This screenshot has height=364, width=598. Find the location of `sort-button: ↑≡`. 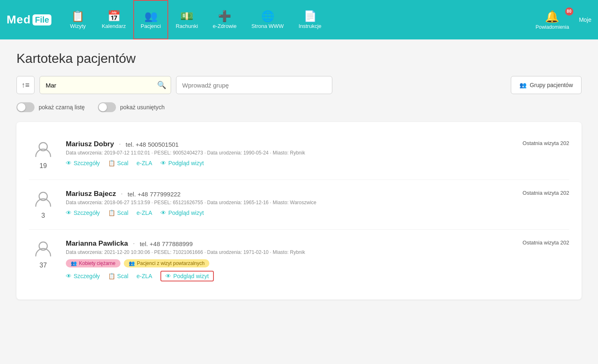

sort-button: ↑≡ is located at coordinates (25, 85).